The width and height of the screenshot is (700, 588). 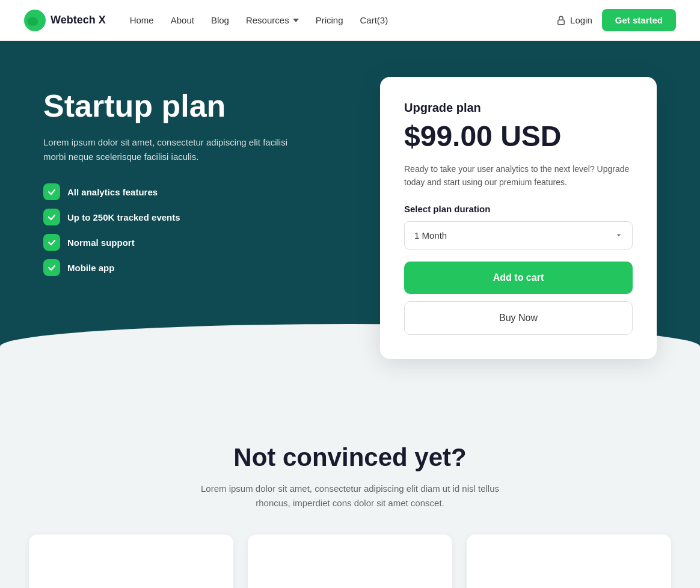 What do you see at coordinates (142, 20) in the screenshot?
I see `nav-link-home: Home` at bounding box center [142, 20].